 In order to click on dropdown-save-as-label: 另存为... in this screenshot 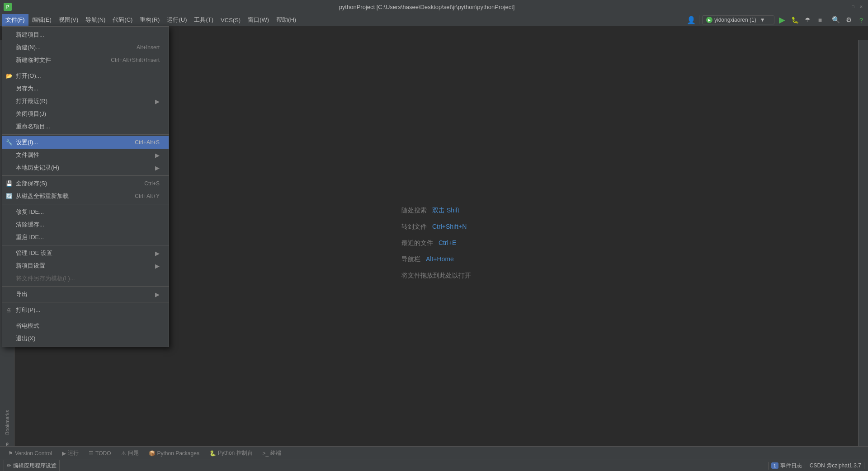, I will do `click(27, 89)`.